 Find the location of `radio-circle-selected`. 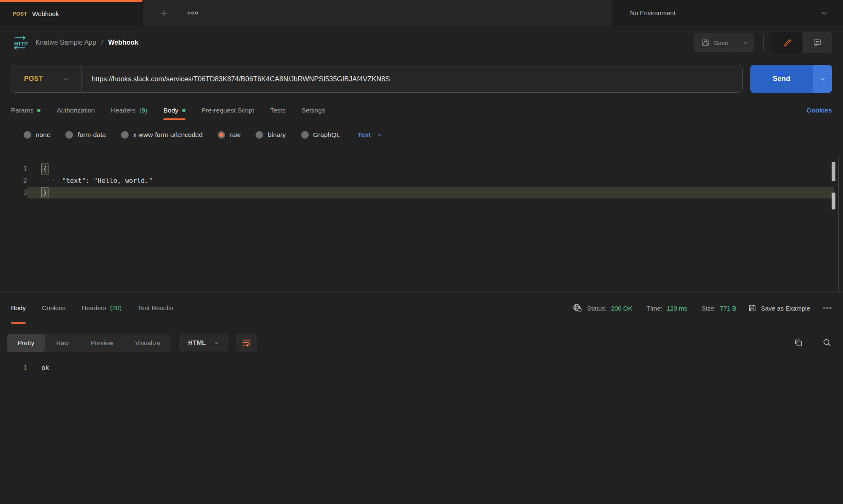

radio-circle-selected is located at coordinates (221, 135).